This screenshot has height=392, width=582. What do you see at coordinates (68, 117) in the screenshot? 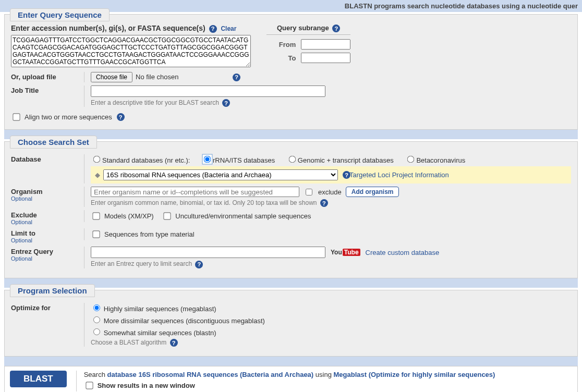
I see `align-two-label: Align two or more sequences` at bounding box center [68, 117].